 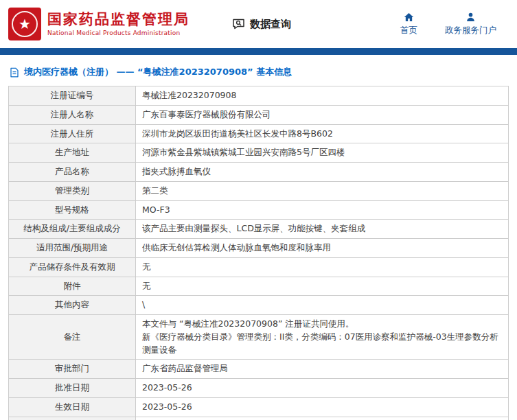 I want to click on table-row: 结构及组成/主要组成成分该产品主要由测量探头、LCD显示屏、功能按键、夹套组成, so click(x=259, y=229).